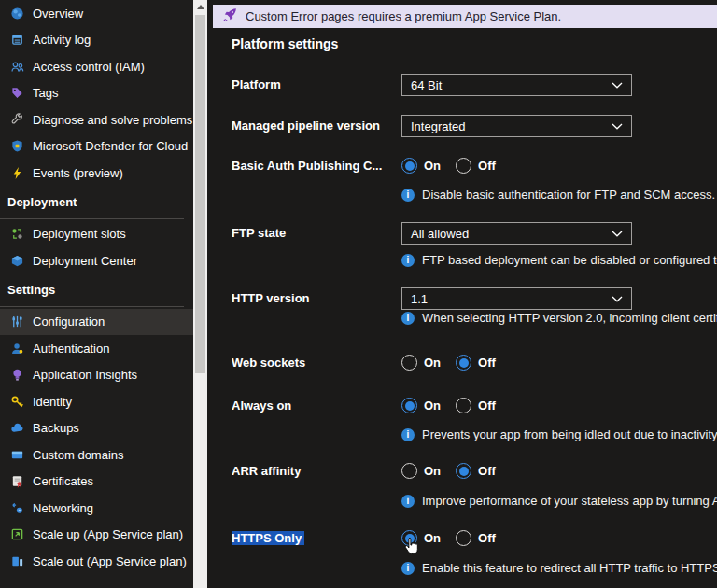 Image resolution: width=717 pixels, height=588 pixels. What do you see at coordinates (17, 234) in the screenshot?
I see `swap-icon` at bounding box center [17, 234].